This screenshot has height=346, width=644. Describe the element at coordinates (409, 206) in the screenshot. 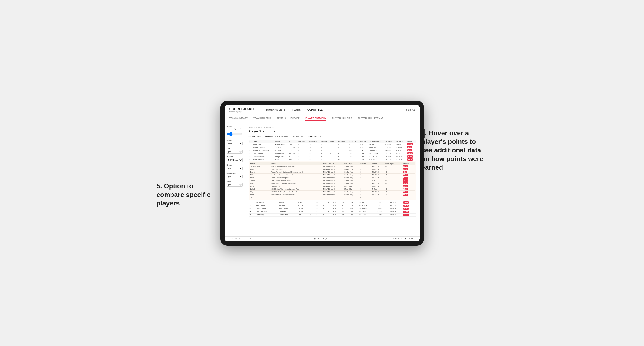

I see `points-cell: 48.27` at that location.